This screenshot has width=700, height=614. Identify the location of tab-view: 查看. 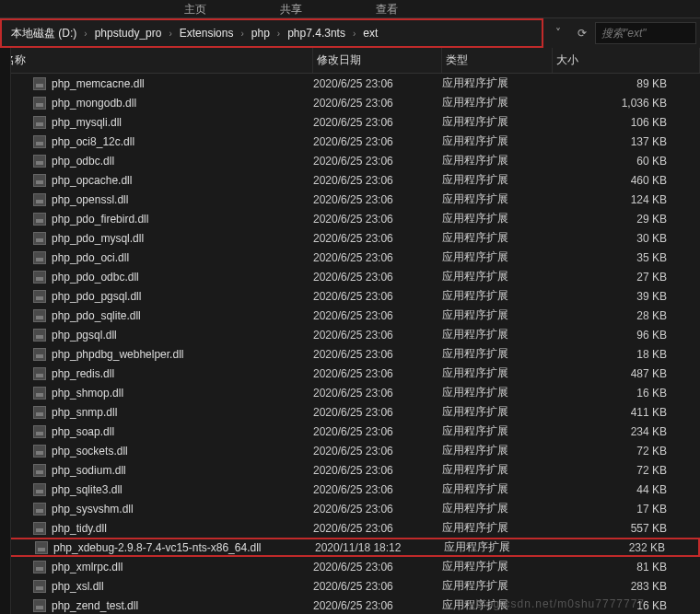
(387, 9).